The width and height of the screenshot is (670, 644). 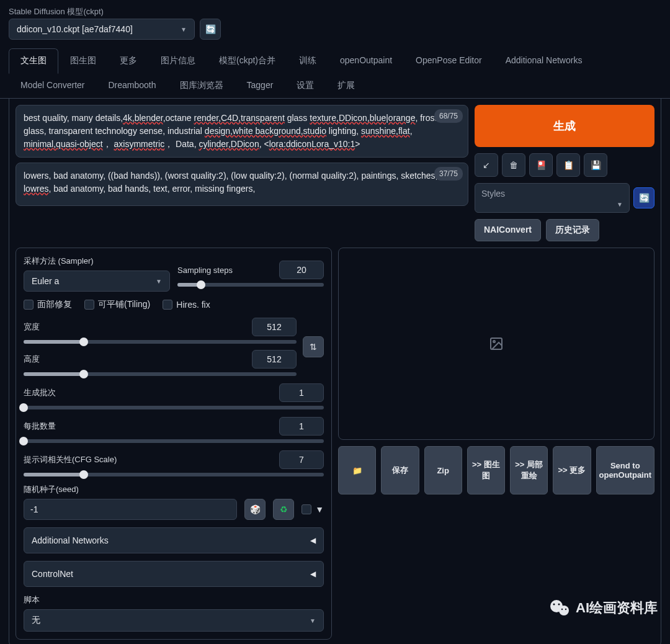 I want to click on save-icon: 💾, so click(x=596, y=165).